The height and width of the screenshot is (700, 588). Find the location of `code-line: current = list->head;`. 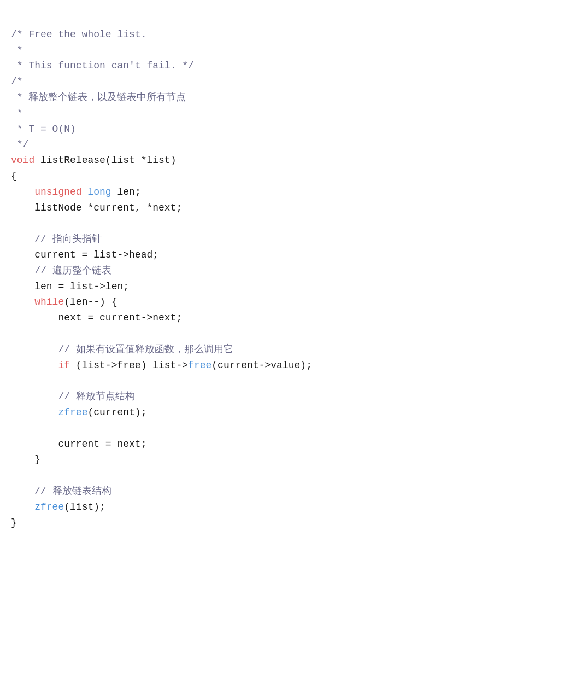

code-line: current = list->head; is located at coordinates (294, 255).